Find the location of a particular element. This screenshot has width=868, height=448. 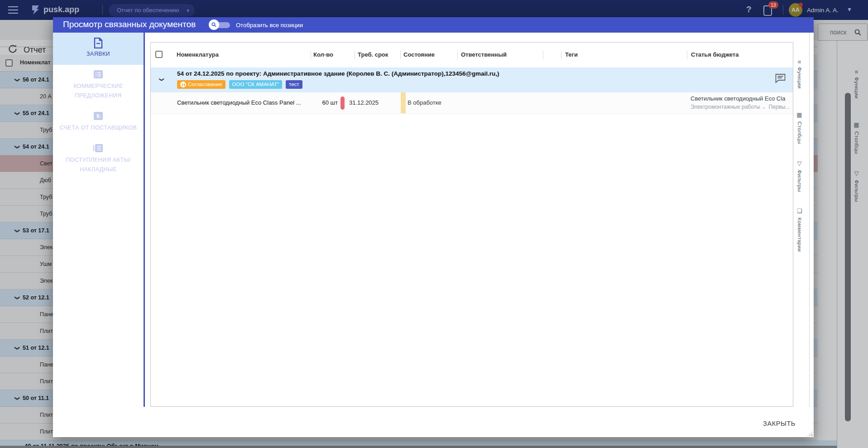

column-header-0: Номенклатура is located at coordinates (197, 54).